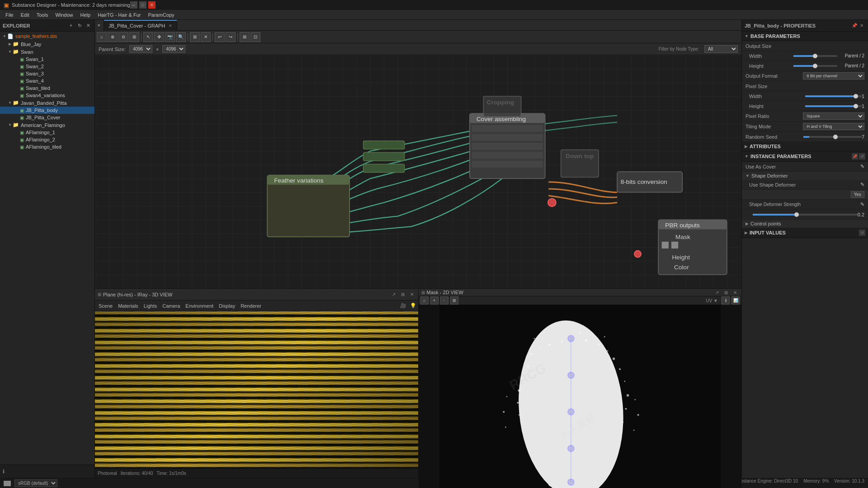  What do you see at coordinates (863, 184) in the screenshot?
I see `use-shape-deformer-edit: ✎` at bounding box center [863, 184].